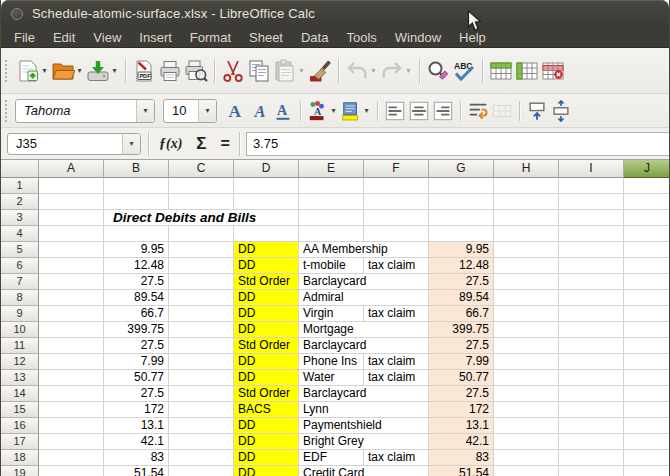 The image size is (670, 476). Describe the element at coordinates (364, 394) in the screenshot. I see `cell-E14: Barclaycard` at that location.